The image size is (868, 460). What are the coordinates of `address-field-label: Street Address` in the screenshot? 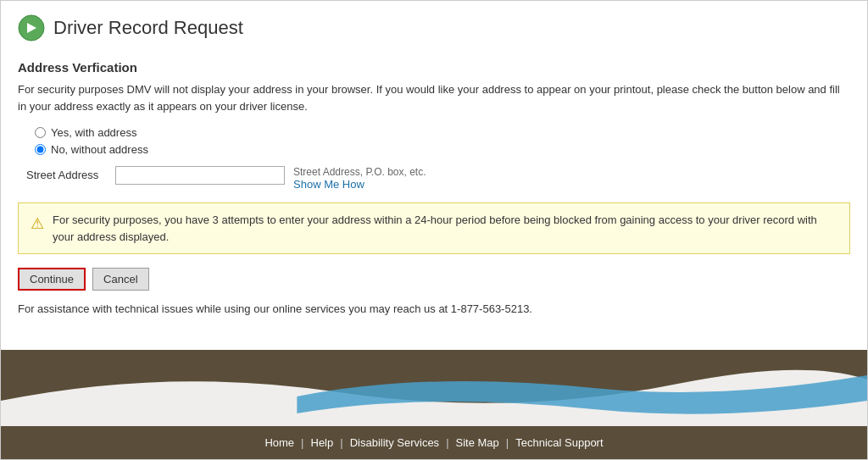 It's located at (66, 174).